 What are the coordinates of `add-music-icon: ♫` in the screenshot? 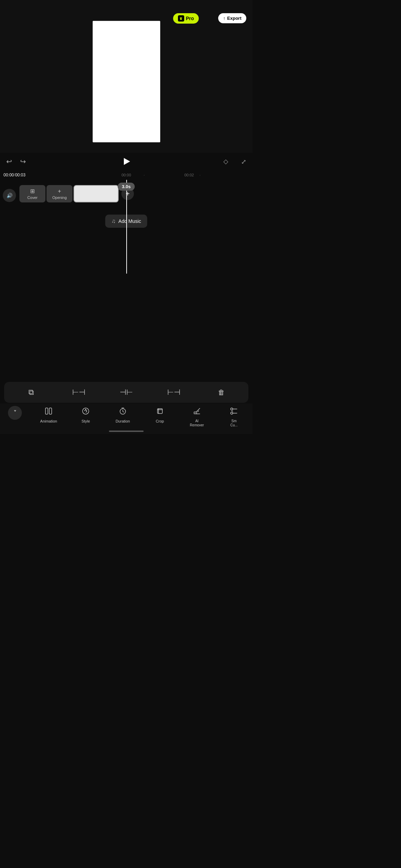 It's located at (113, 221).